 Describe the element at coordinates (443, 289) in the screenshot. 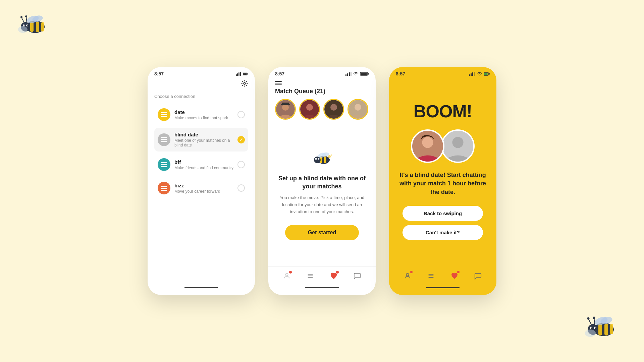

I see `phone3-bottom-bar` at that location.